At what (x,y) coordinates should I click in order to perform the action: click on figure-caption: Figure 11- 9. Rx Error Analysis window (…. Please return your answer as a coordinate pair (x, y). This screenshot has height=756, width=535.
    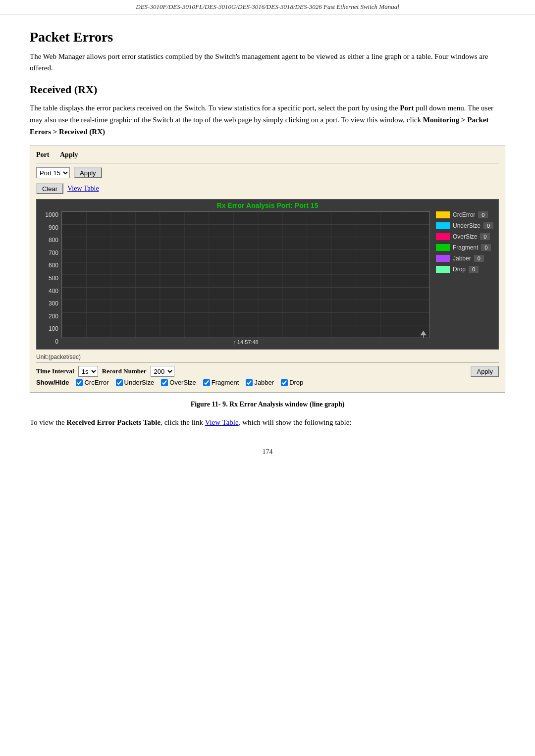
    Looking at the image, I should click on (268, 404).